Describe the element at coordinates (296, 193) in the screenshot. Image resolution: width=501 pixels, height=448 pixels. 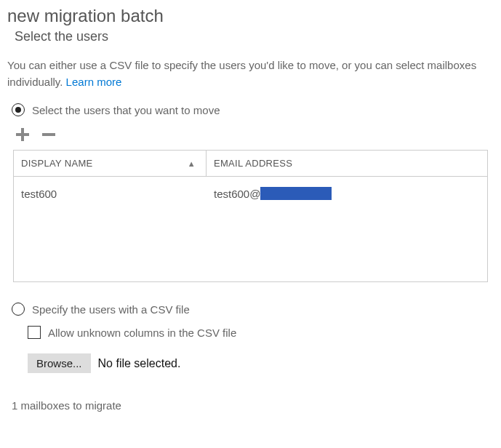
I see `redacted-domain` at that location.